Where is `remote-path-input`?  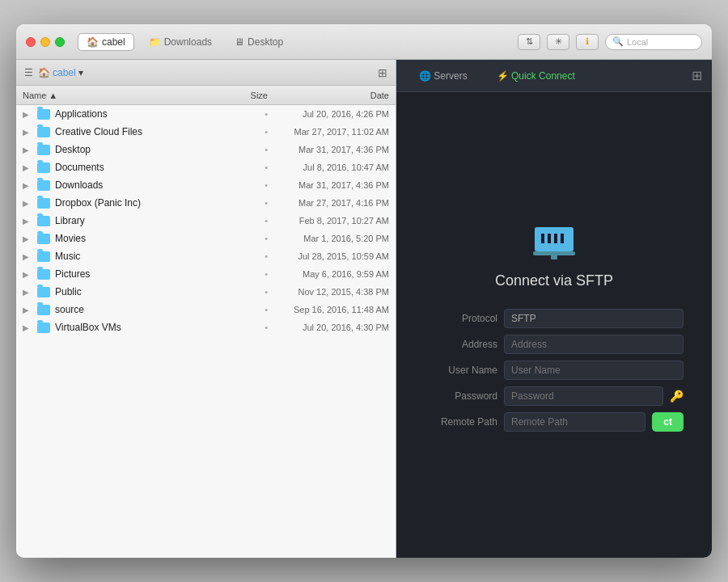 remote-path-input is located at coordinates (574, 422).